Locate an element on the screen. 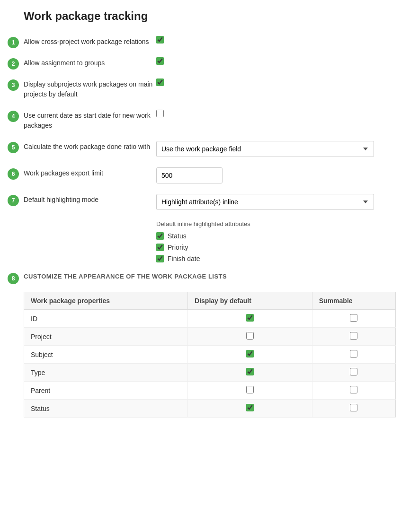 This screenshot has width=410, height=532. display-parent is located at coordinates (250, 391).